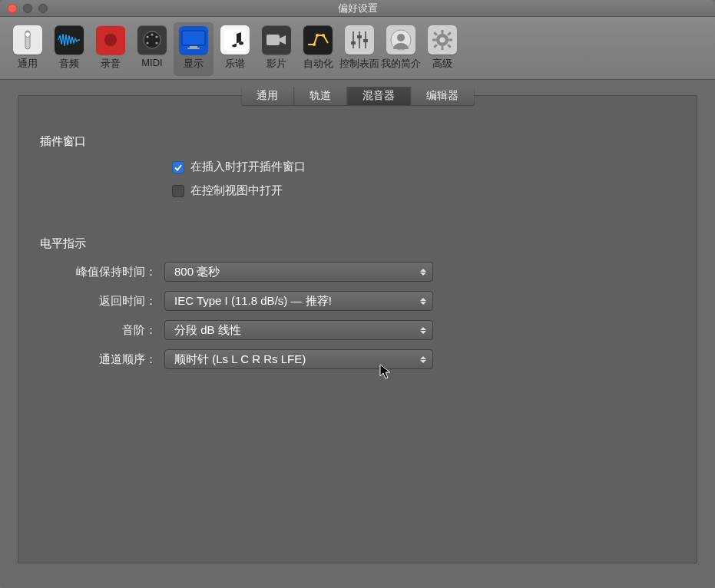 The height and width of the screenshot is (588, 715). What do you see at coordinates (358, 330) in the screenshot?
I see `row-scale: 音阶： 分段 dB 线性` at bounding box center [358, 330].